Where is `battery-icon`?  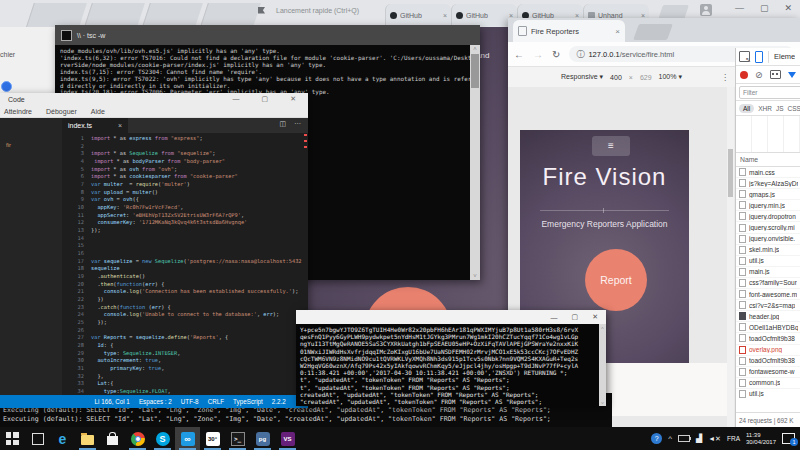
battery-icon is located at coordinates (684, 438).